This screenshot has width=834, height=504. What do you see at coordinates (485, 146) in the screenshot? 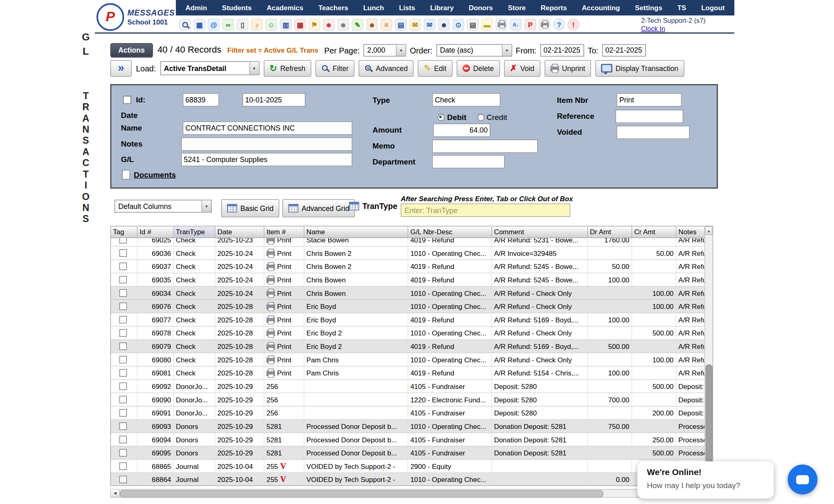
I see `memo-field` at bounding box center [485, 146].